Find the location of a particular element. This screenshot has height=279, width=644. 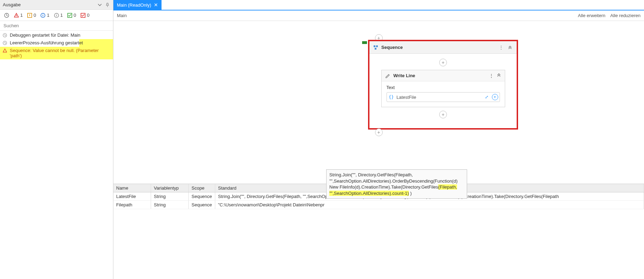

output-search-row is located at coordinates (57, 26).